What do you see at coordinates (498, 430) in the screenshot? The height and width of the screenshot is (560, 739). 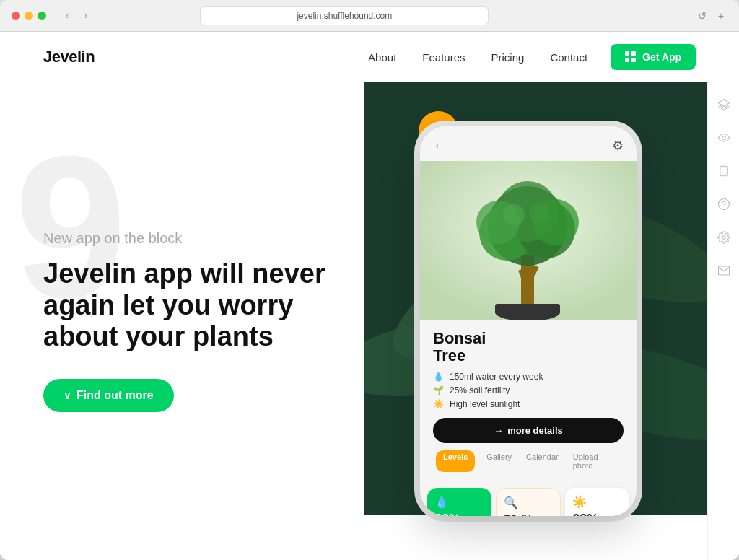 I see `arrow-right-icon: →` at bounding box center [498, 430].